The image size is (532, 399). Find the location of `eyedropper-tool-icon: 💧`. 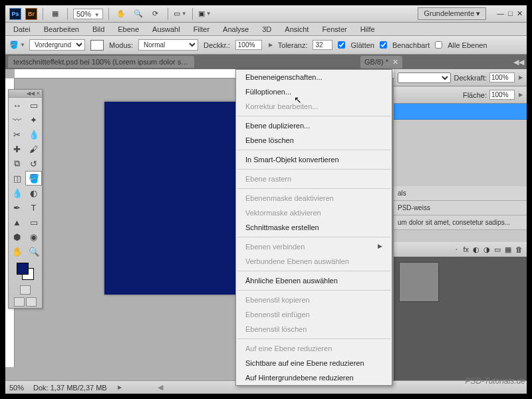

eyedropper-tool-icon: 💧 is located at coordinates (33, 134).